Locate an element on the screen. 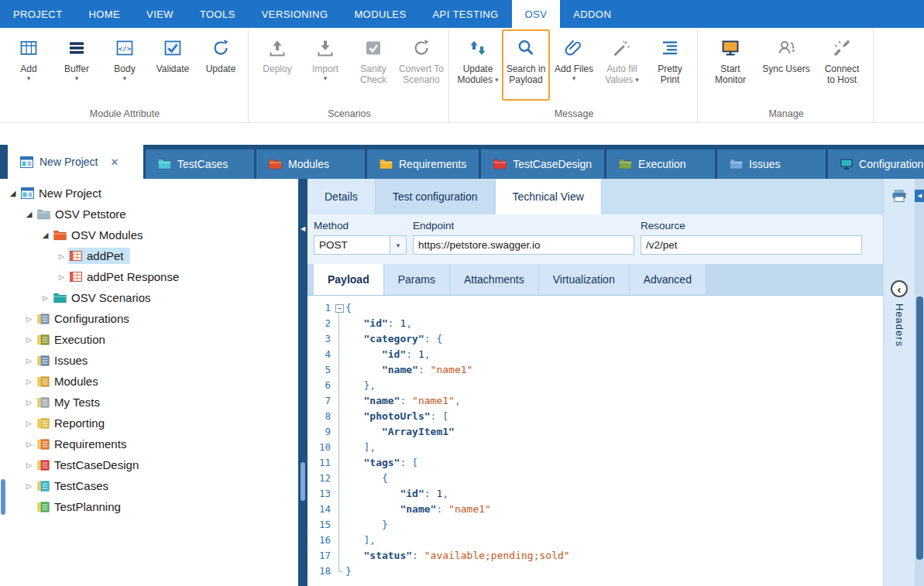 The width and height of the screenshot is (924, 586). tree-node: Issues is located at coordinates (65, 361).